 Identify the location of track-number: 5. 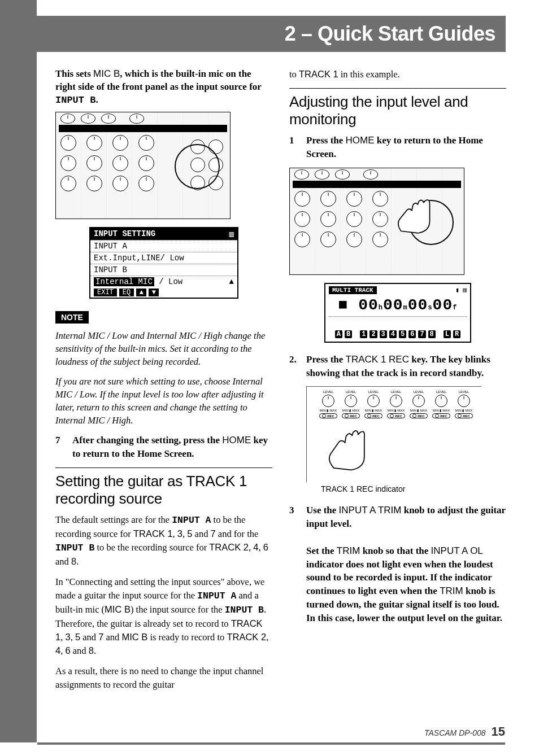
(78, 637).